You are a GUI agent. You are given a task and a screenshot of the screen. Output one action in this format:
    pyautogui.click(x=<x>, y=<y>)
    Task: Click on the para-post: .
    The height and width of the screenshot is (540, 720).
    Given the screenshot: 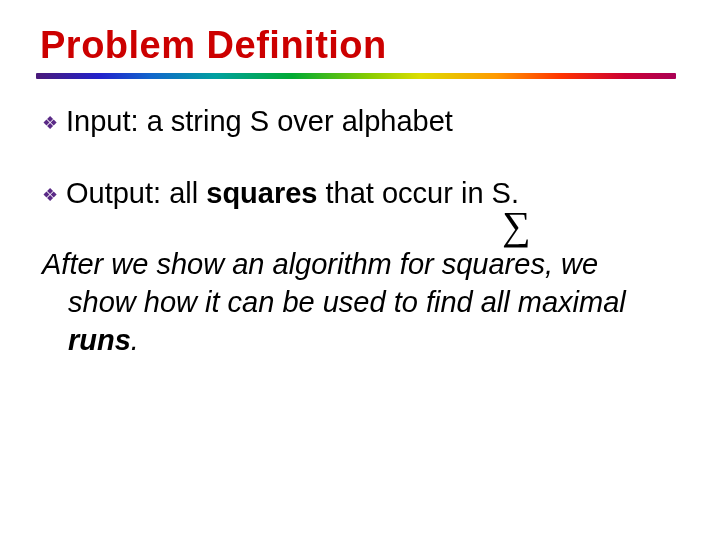 What is the action you would take?
    pyautogui.click(x=135, y=340)
    